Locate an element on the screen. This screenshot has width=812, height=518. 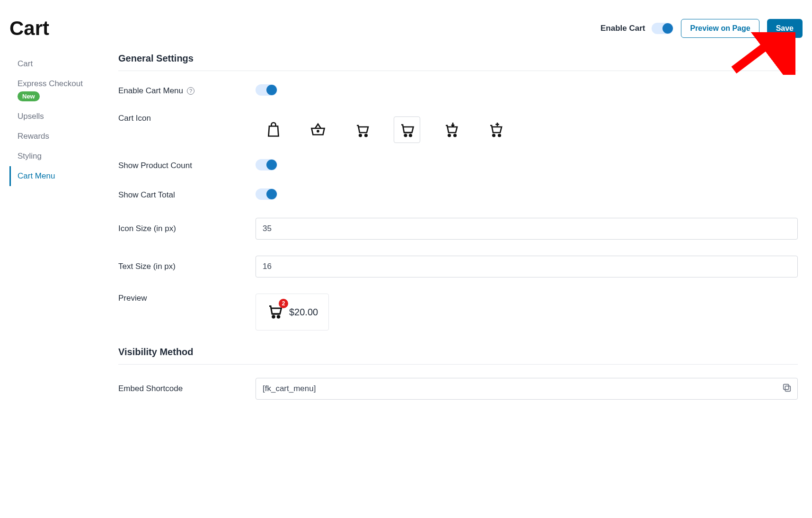
copy-icon is located at coordinates (787, 389).